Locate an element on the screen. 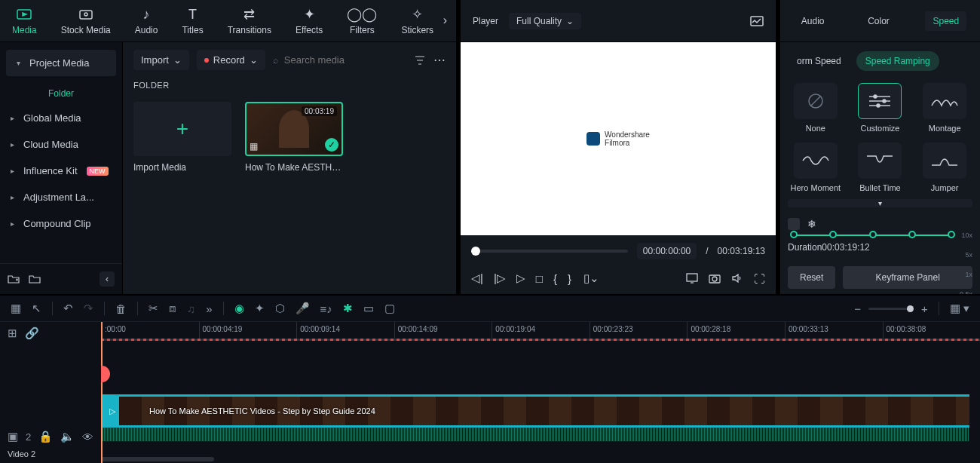  media-thumb: 00:03:19 ▦ ✓ is located at coordinates (294, 129).